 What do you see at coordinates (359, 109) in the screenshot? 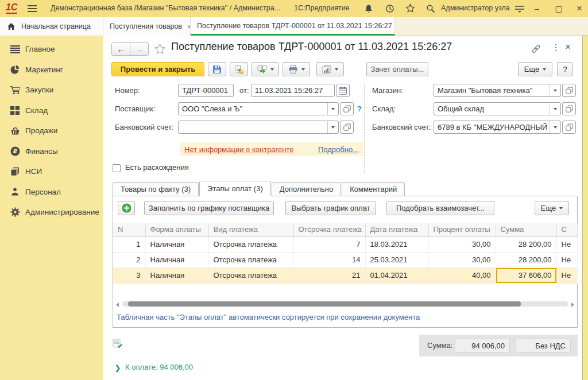
I see `supplier-help-link: ?` at bounding box center [359, 109].